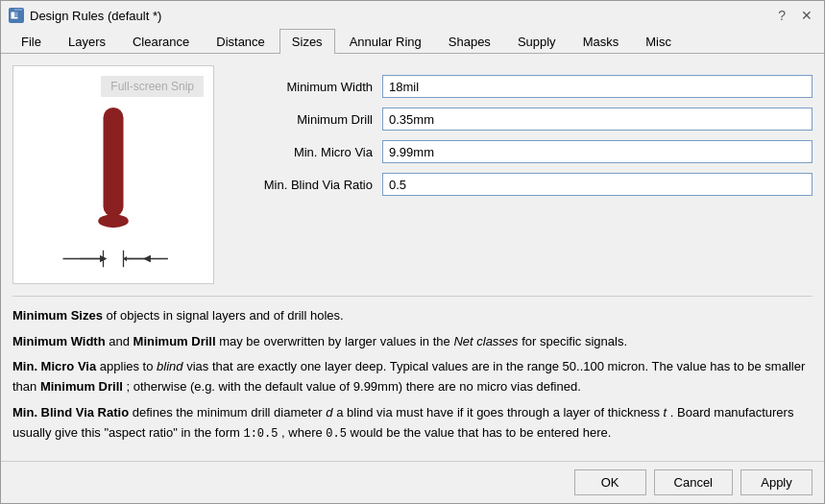 Image resolution: width=825 pixels, height=504 pixels. Describe the element at coordinates (303, 86) in the screenshot. I see `label-min-width: Minimum Width` at that location.